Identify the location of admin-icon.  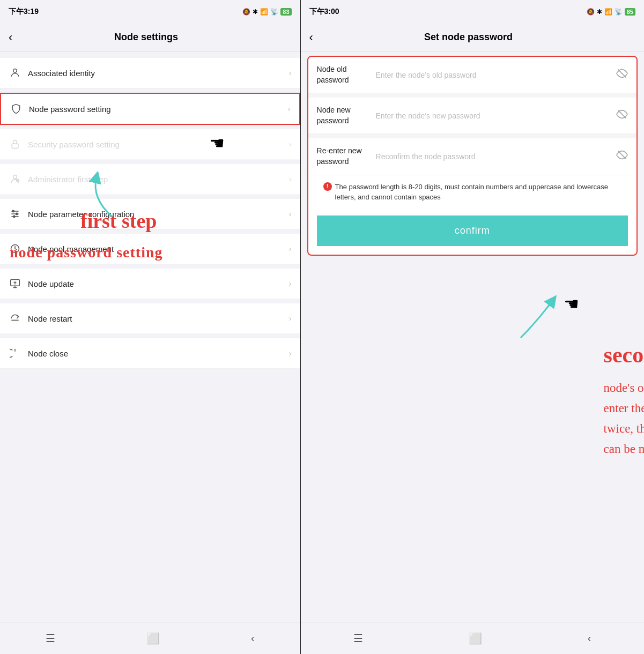
(15, 179).